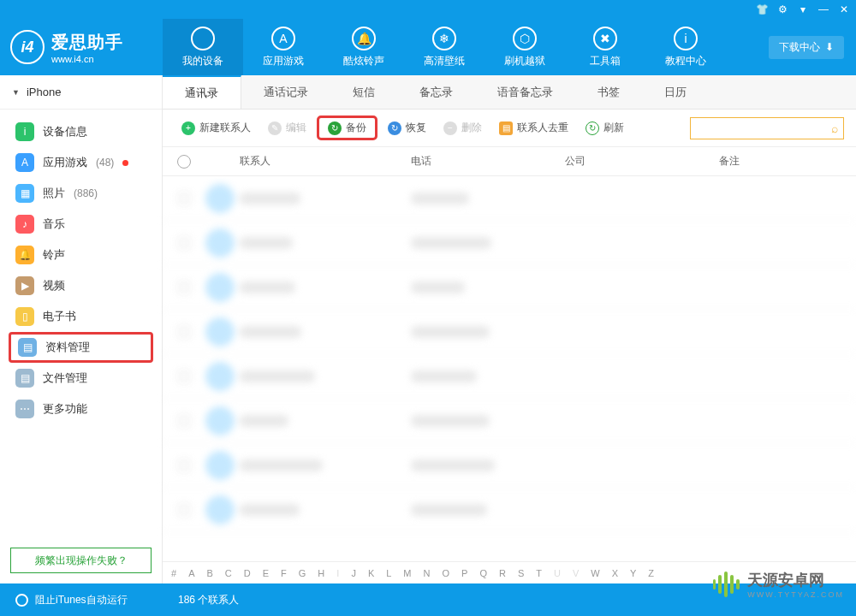  What do you see at coordinates (520, 573) in the screenshot?
I see `alpha-S: S` at bounding box center [520, 573].